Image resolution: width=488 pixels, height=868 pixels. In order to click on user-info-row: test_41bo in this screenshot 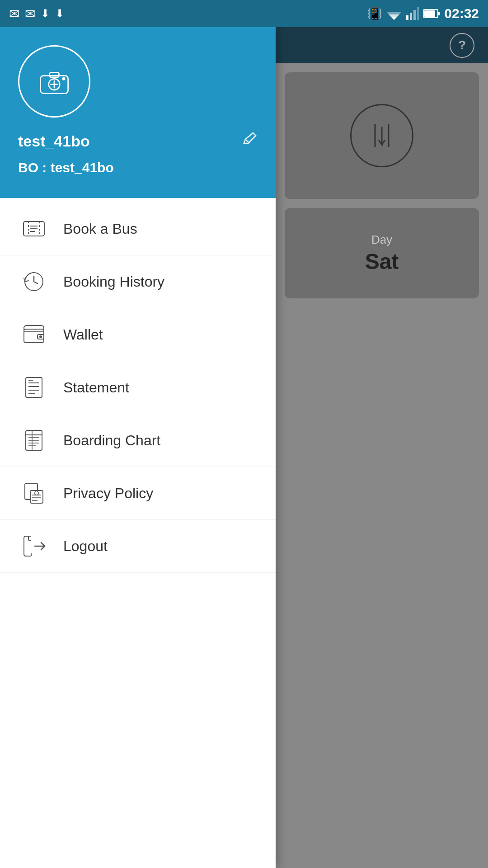, I will do `click(138, 141)`.